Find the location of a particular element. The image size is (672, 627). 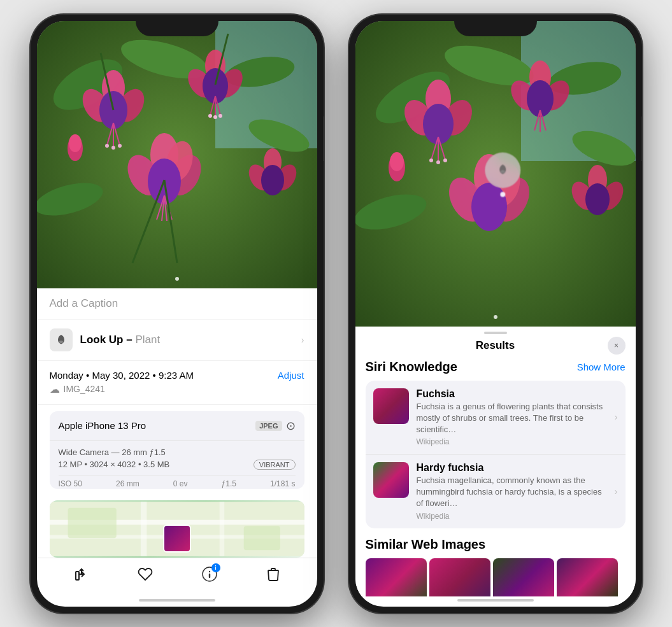

visual-lookup-button is located at coordinates (503, 170).